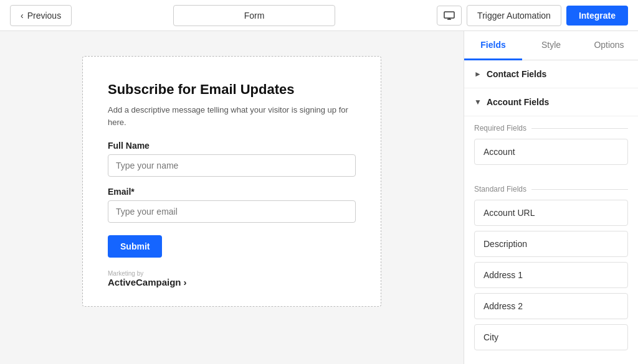 The image size is (638, 364). I want to click on standard-fields-section: Standard Fields Account URL Description …, so click(551, 270).